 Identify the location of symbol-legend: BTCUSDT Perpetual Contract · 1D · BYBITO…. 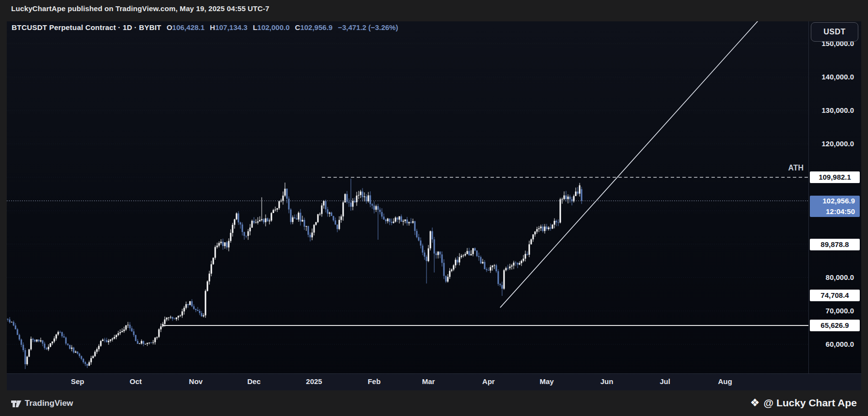
(205, 28).